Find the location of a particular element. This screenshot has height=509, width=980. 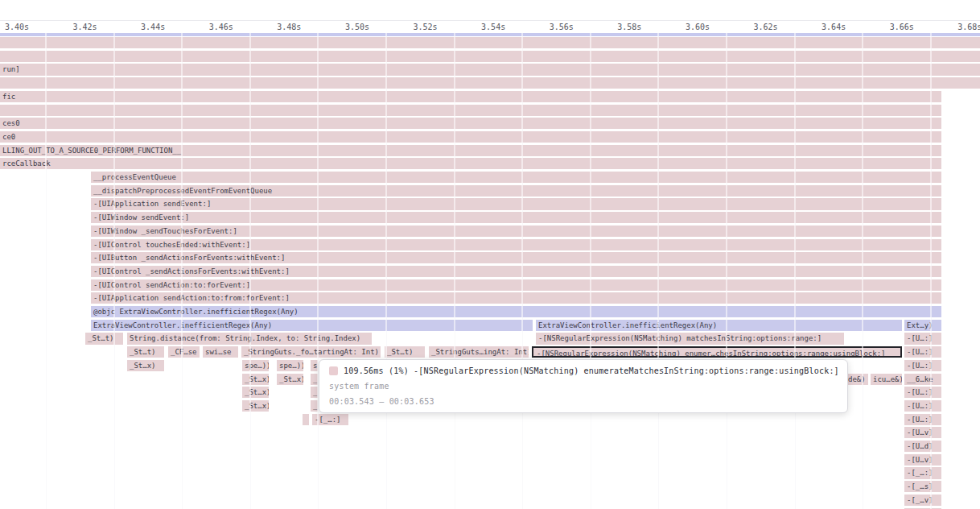

time-tick-label: 3.46s is located at coordinates (216, 27).